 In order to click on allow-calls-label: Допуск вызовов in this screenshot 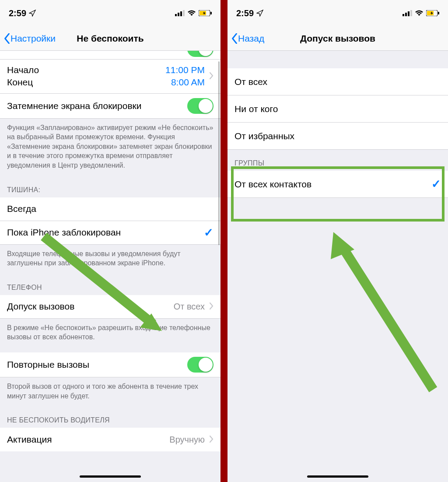, I will do `click(90, 306)`.